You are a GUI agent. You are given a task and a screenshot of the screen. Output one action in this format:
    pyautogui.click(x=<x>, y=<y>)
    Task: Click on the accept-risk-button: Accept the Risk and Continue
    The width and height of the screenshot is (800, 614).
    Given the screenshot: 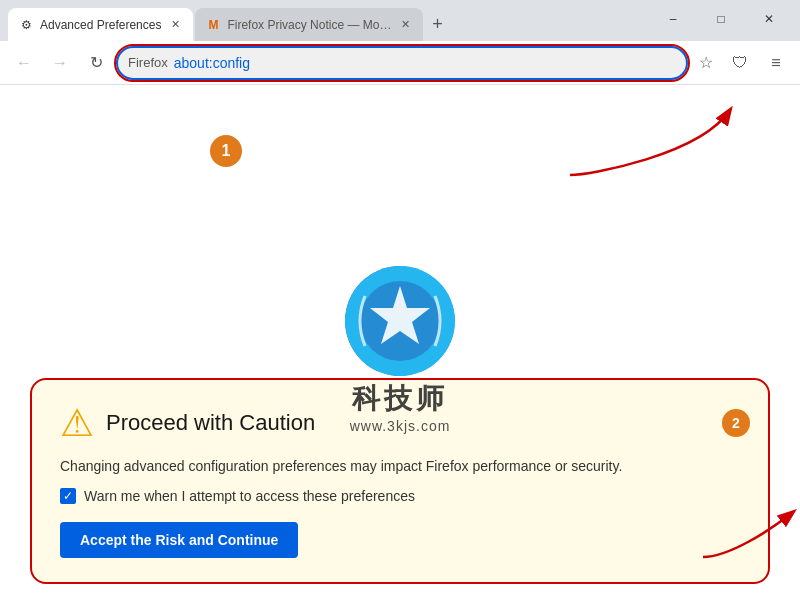 What is the action you would take?
    pyautogui.click(x=179, y=540)
    